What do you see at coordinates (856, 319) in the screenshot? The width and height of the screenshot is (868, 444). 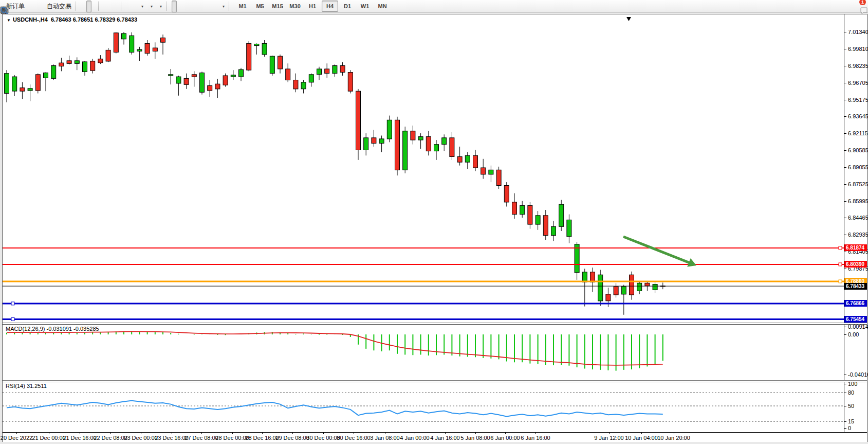 I see `price-tag: 6.75454` at bounding box center [856, 319].